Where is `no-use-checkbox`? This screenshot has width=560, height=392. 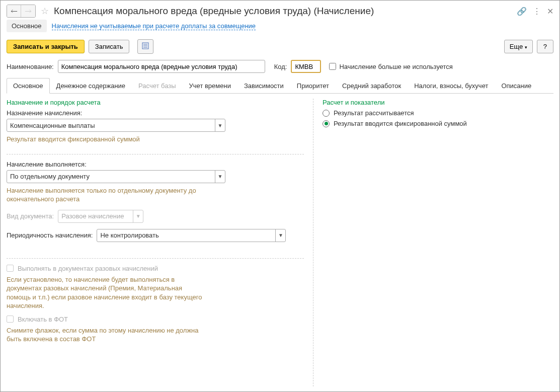
no-use-checkbox is located at coordinates (333, 66).